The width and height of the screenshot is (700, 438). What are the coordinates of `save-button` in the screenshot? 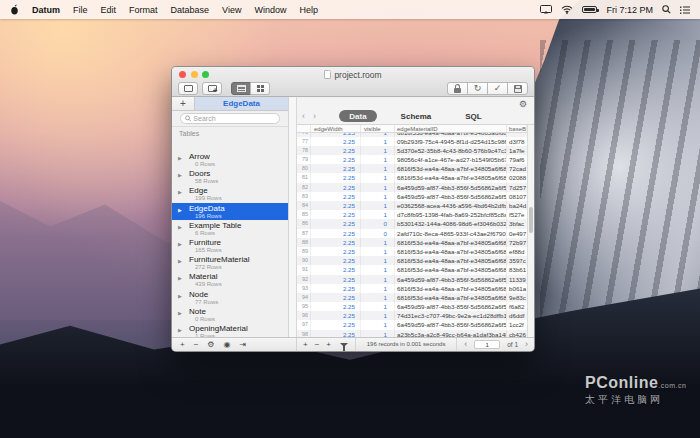 It's located at (518, 88).